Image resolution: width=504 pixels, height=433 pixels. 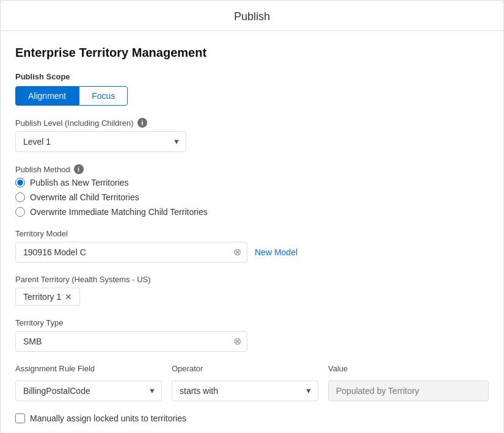 I want to click on territory-type-label: Territory Type, so click(x=252, y=322).